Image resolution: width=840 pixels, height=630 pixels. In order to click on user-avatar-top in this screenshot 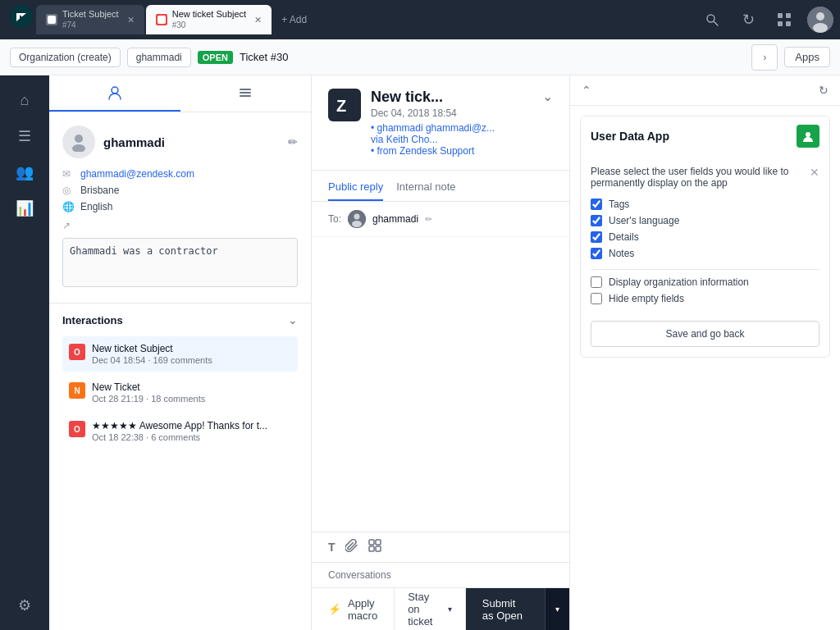, I will do `click(820, 20)`.